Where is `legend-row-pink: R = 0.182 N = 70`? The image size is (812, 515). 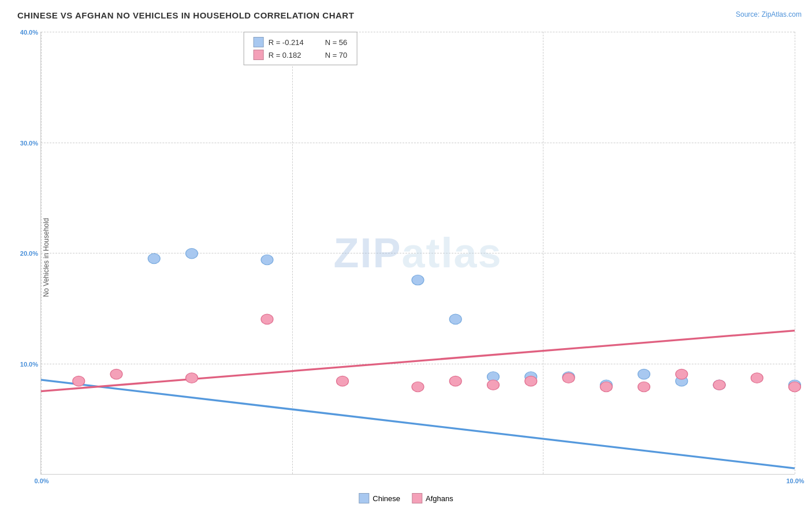 legend-row-pink: R = 0.182 N = 70 is located at coordinates (300, 55).